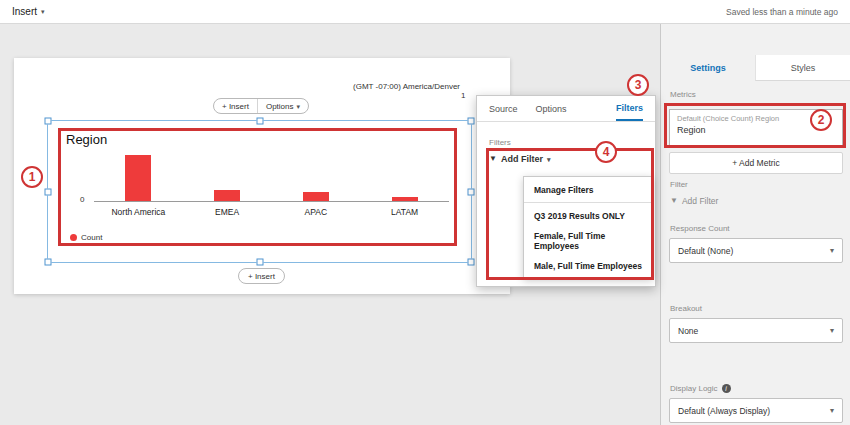 This screenshot has width=850, height=425. Describe the element at coordinates (522, 159) in the screenshot. I see `add-filter-label: Add Filter` at that location.